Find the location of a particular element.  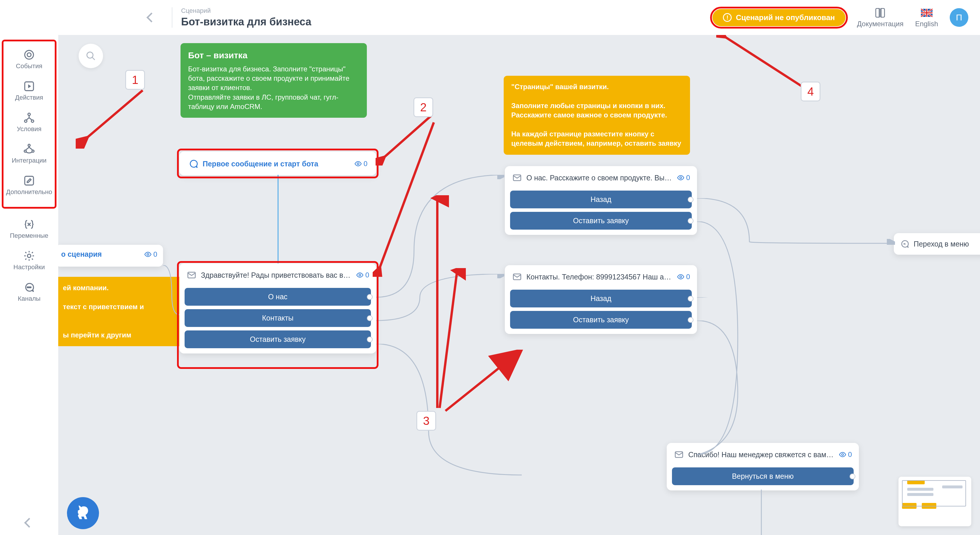

sidebar: События Действия Условия Интеграции Допо… is located at coordinates (29, 285).